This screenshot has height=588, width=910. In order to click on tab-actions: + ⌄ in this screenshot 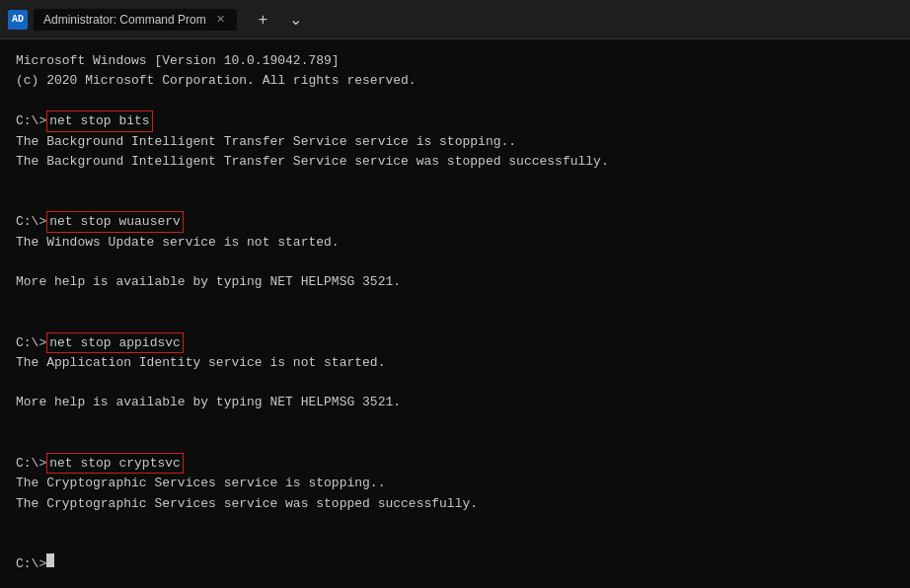, I will do `click(280, 20)`.